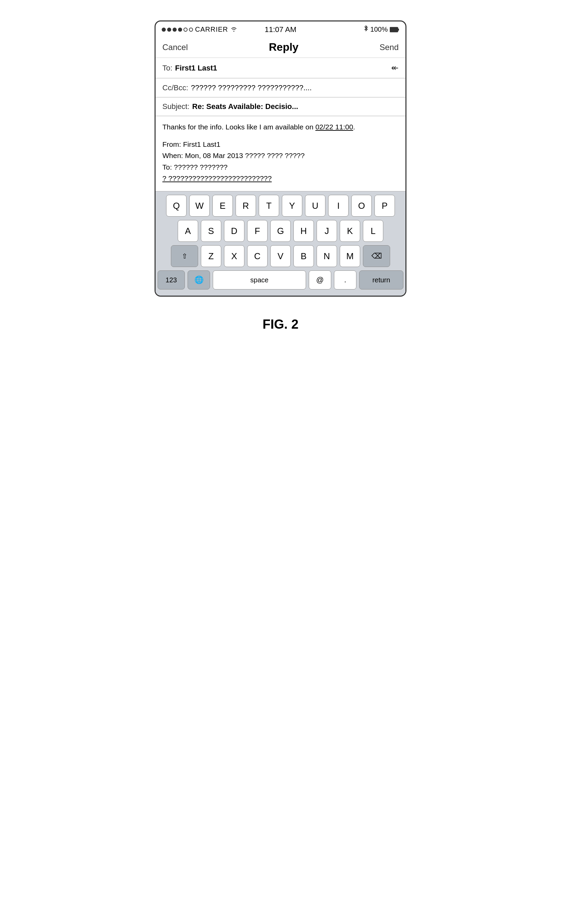 Image resolution: width=561 pixels, height=924 pixels. Describe the element at coordinates (395, 30) in the screenshot. I see `battery-icon` at that location.